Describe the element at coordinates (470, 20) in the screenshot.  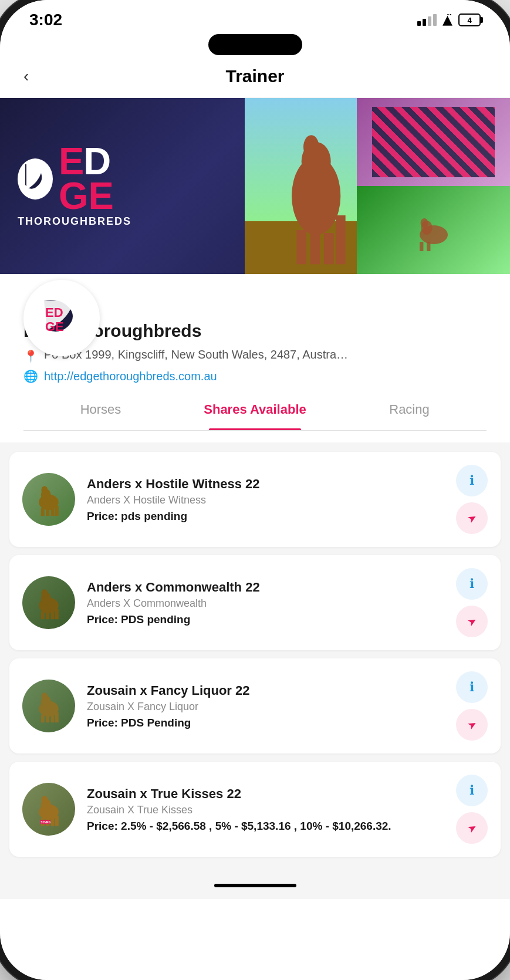
I see `battery-icon: 4` at that location.